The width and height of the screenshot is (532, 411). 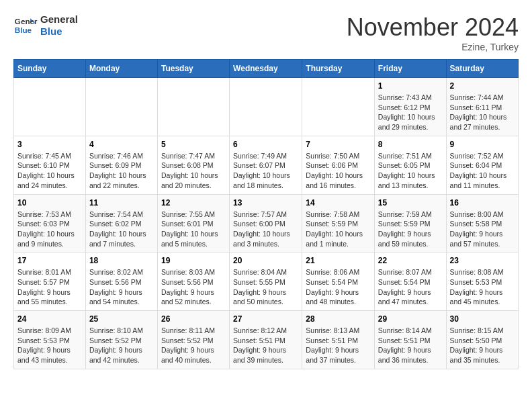 What do you see at coordinates (122, 144) in the screenshot?
I see `day-number: 4` at bounding box center [122, 144].